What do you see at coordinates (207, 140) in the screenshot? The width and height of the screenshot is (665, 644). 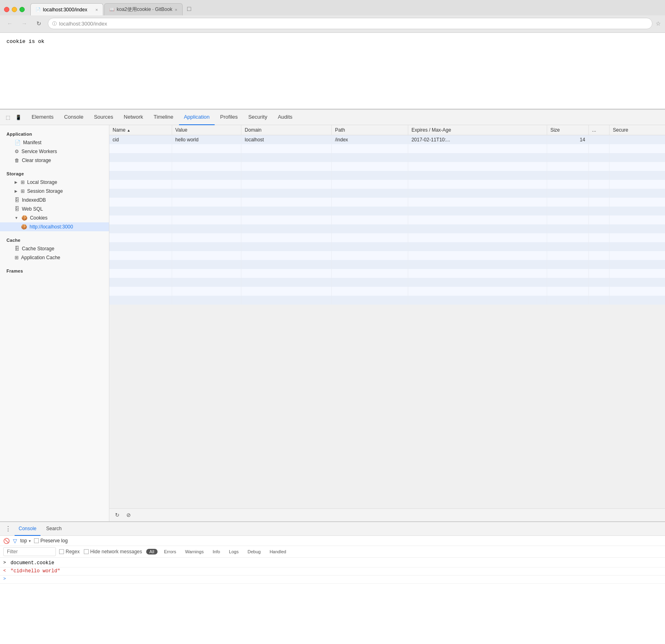 I see `cell-value: hello world` at bounding box center [207, 140].